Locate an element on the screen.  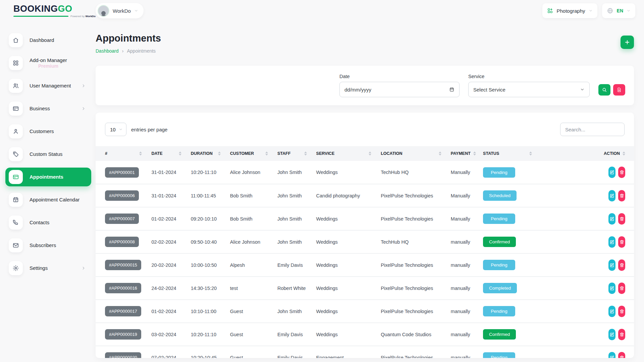
column-header-duration: DURATION is located at coordinates (206, 154).